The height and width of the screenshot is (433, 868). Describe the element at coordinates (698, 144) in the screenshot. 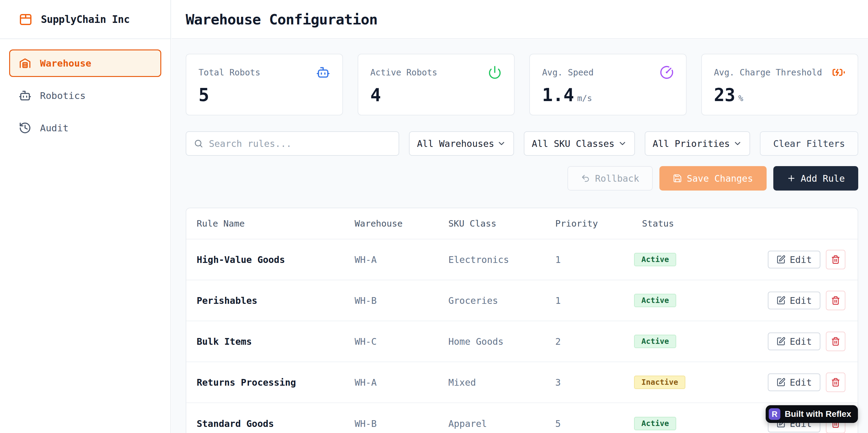

I see `priority-filter-select: All Priorities` at that location.